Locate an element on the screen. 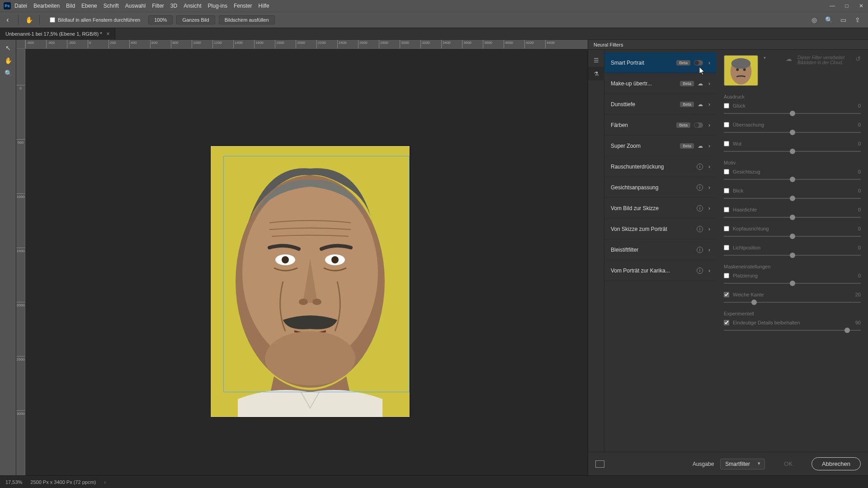 The width and height of the screenshot is (868, 488). menu-filter: Filter is located at coordinates (158, 6).